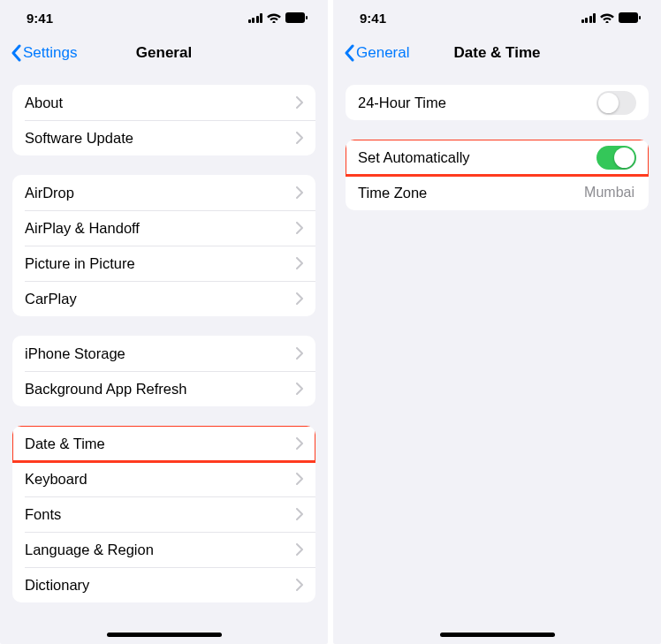 Image resolution: width=661 pixels, height=644 pixels. I want to click on row-software-update: Software Update, so click(164, 138).